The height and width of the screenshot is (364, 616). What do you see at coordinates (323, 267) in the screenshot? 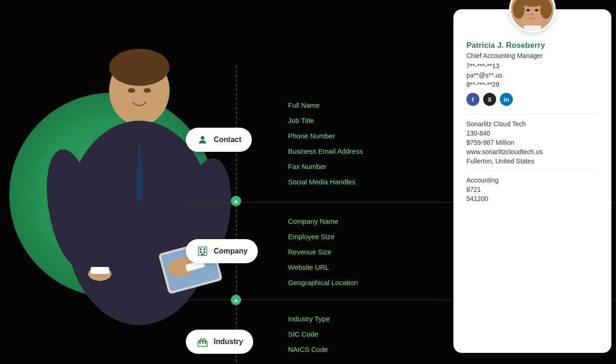
I see `field-website: Website URL` at bounding box center [323, 267].